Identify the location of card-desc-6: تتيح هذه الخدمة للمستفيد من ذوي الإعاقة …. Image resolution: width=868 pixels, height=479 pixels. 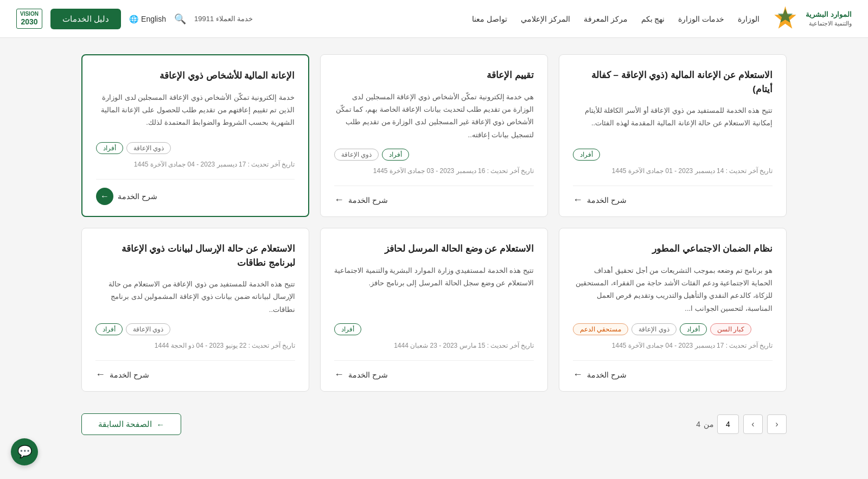
(195, 297).